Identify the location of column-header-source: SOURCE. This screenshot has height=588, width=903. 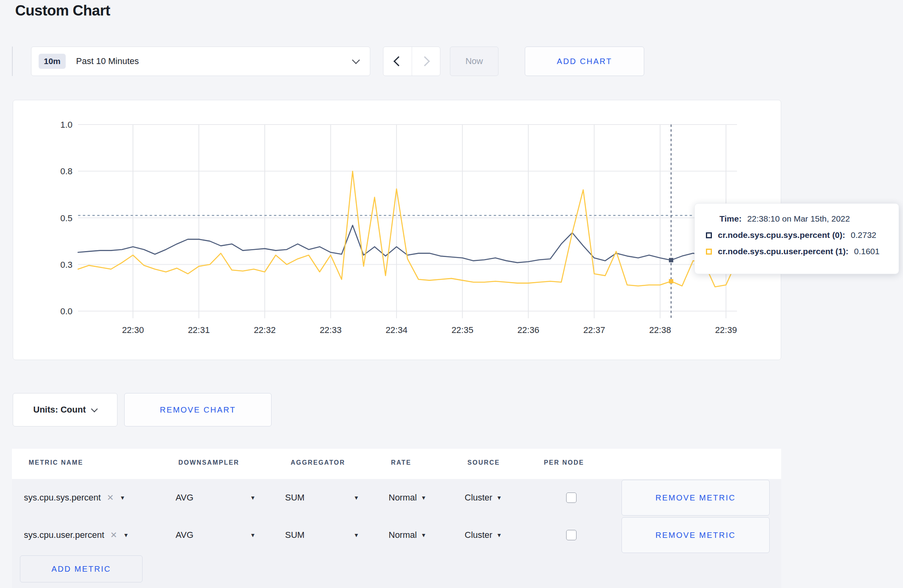
(484, 463).